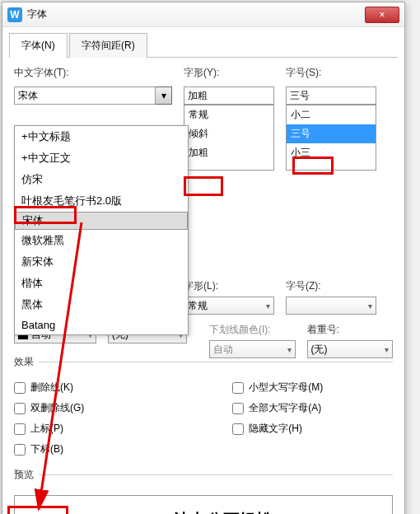  I want to click on font-option: 仿宋, so click(101, 180).